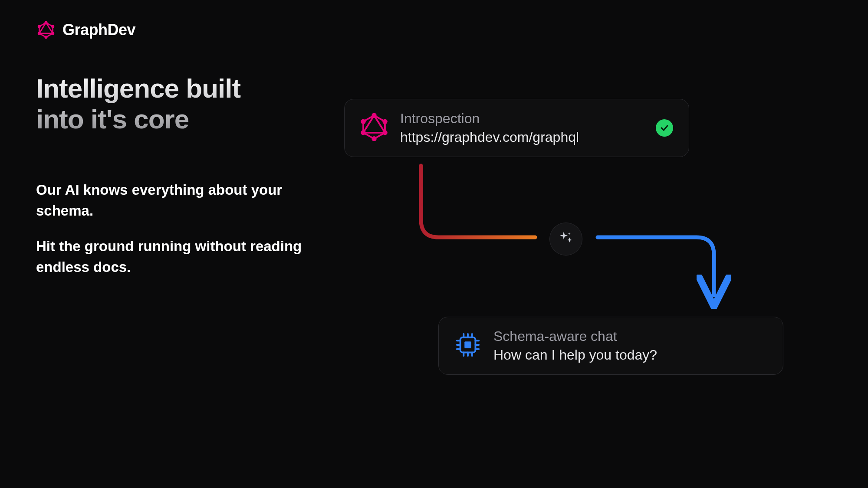 The width and height of the screenshot is (868, 488). I want to click on status-success-badge, so click(664, 128).